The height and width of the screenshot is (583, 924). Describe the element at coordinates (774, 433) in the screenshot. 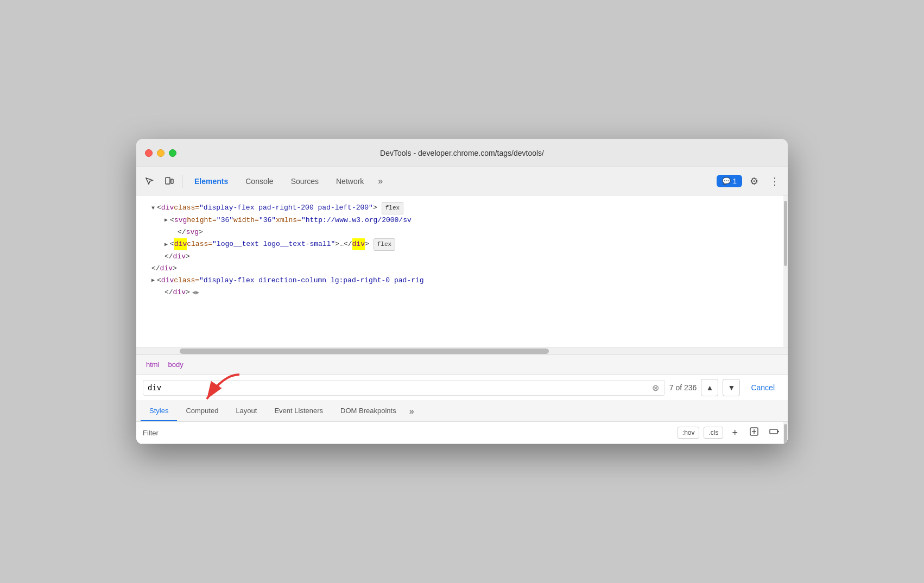

I see `element-state-button` at that location.